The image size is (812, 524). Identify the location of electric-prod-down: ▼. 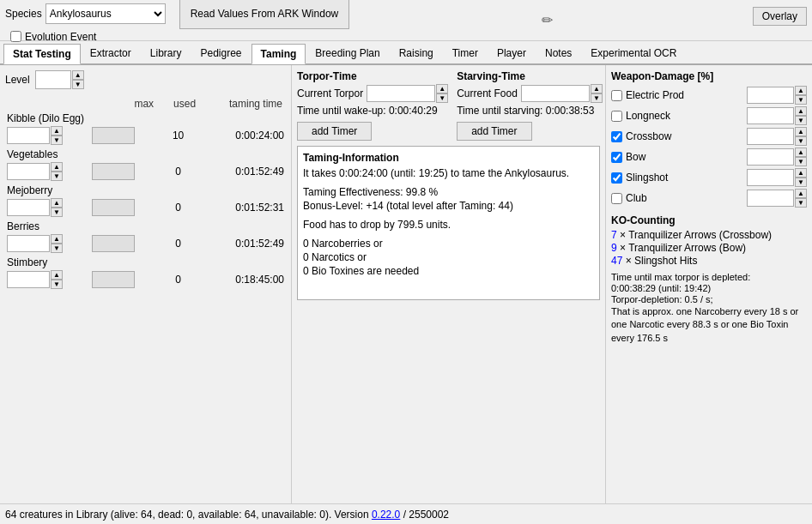
(801, 99).